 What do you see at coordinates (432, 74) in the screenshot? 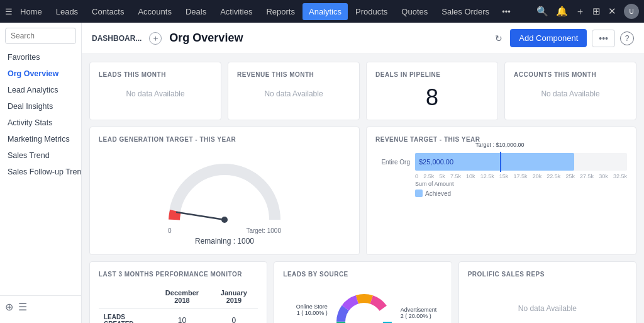
I see `kpi-deals-title: DEALS IN PIPELINE` at bounding box center [432, 74].